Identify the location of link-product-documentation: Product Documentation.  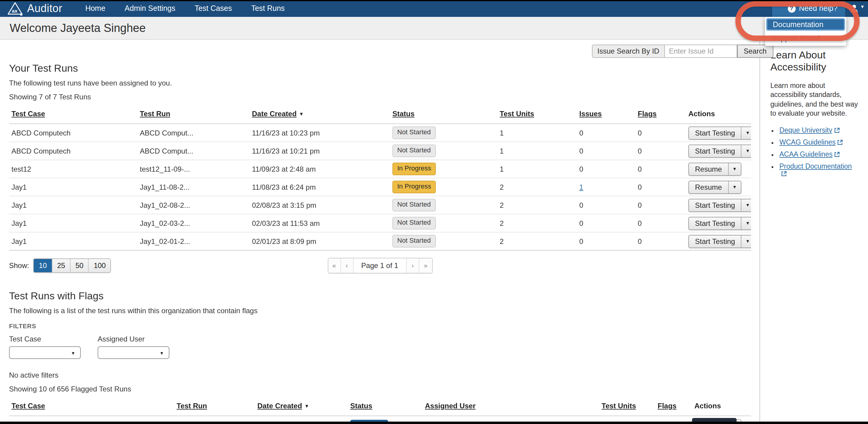
(815, 166).